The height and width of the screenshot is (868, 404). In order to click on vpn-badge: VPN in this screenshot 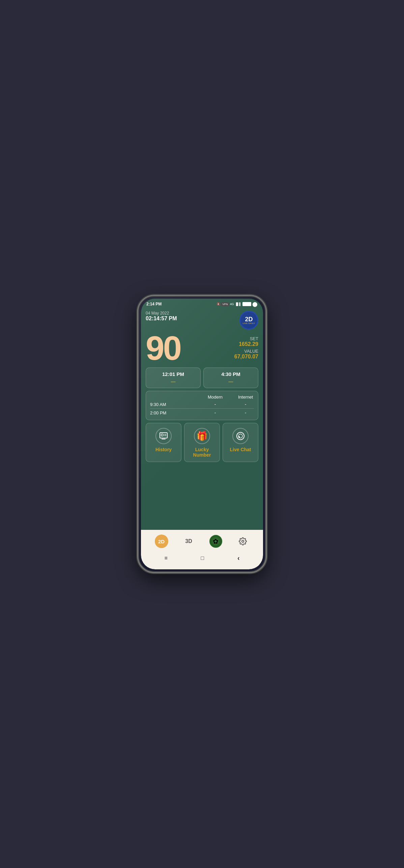, I will do `click(225, 304)`.